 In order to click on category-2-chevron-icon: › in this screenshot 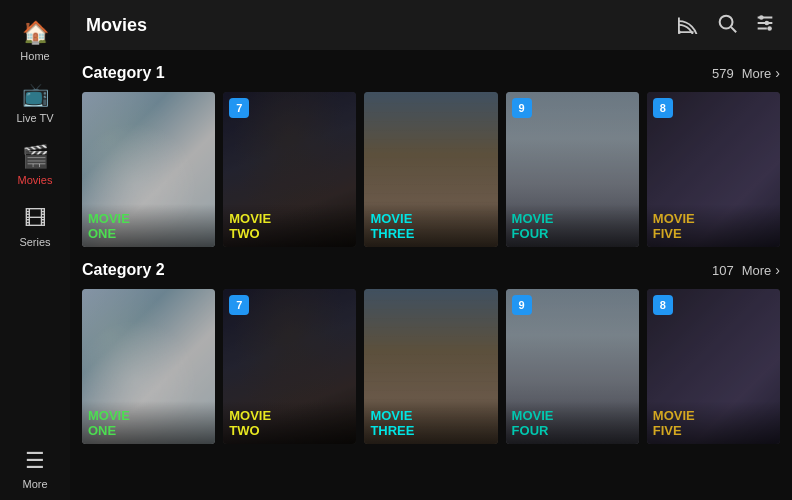, I will do `click(778, 270)`.